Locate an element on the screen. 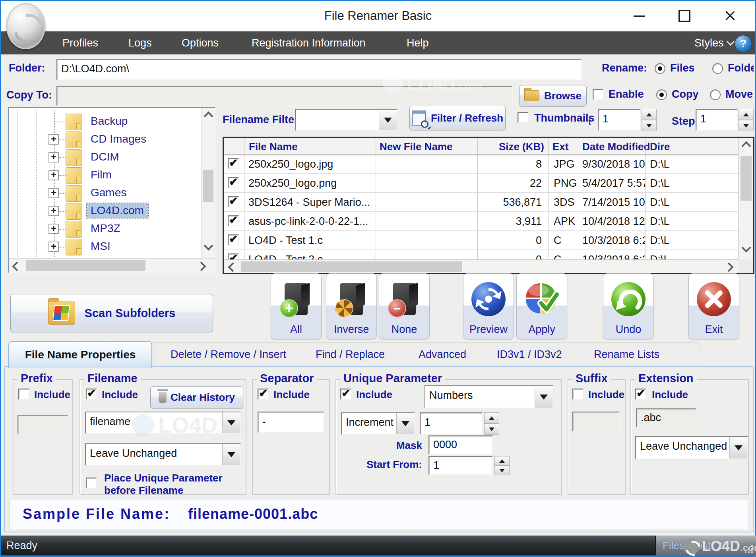 The image size is (756, 557). extension-include-checkbox is located at coordinates (641, 394).